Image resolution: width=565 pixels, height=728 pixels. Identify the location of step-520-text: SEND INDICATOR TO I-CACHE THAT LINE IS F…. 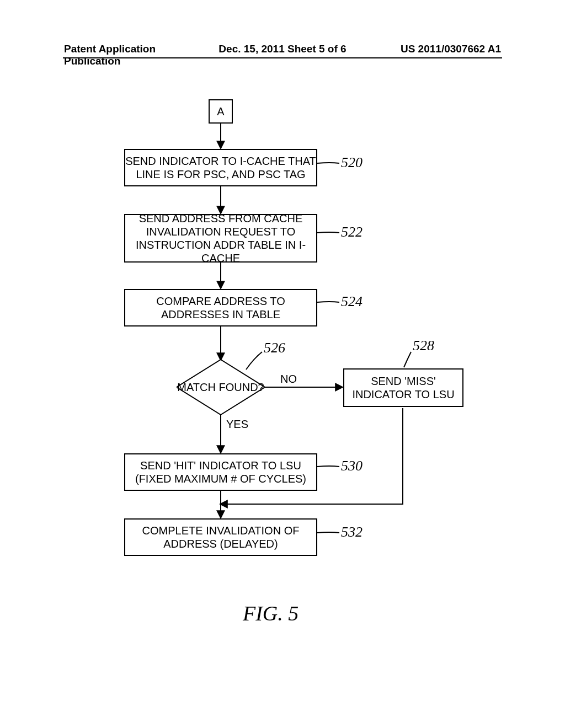
(221, 168).